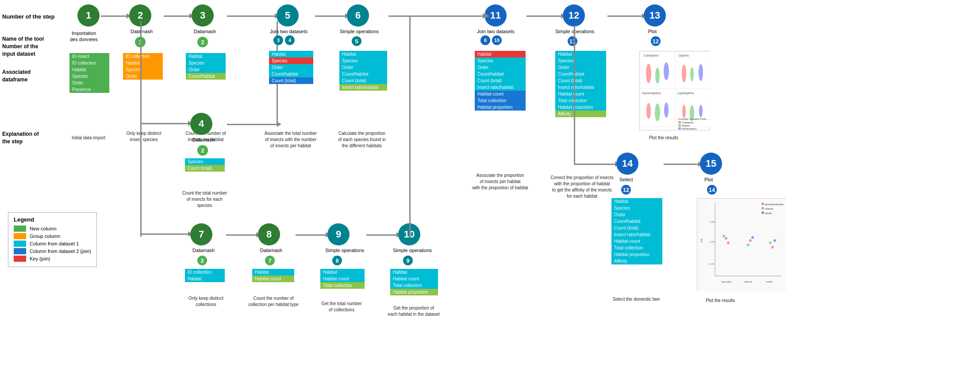 The height and width of the screenshot is (375, 980). What do you see at coordinates (271, 250) in the screenshot?
I see `tool-label-8: Datamash` at bounding box center [271, 250].